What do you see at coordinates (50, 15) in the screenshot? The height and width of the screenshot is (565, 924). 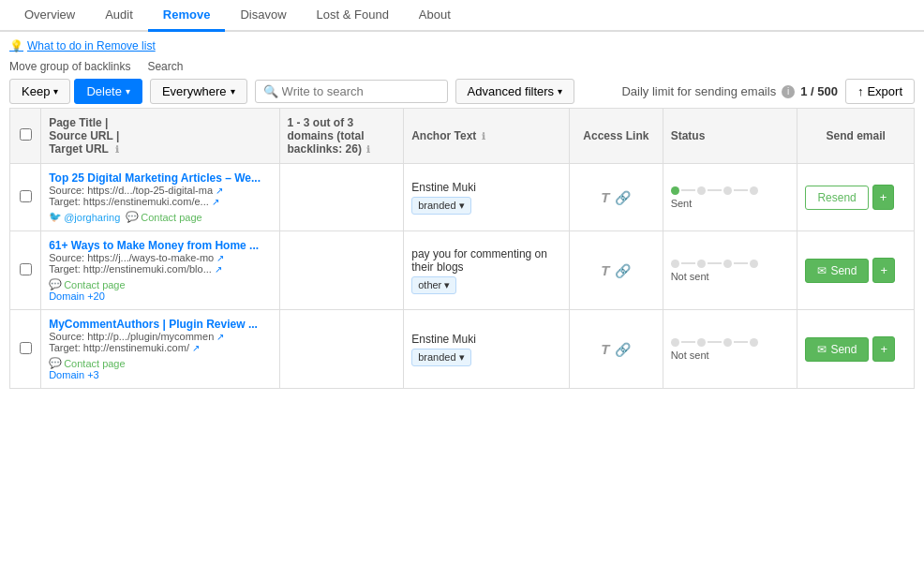 I see `nav-tab-overview: Overview` at bounding box center [50, 15].